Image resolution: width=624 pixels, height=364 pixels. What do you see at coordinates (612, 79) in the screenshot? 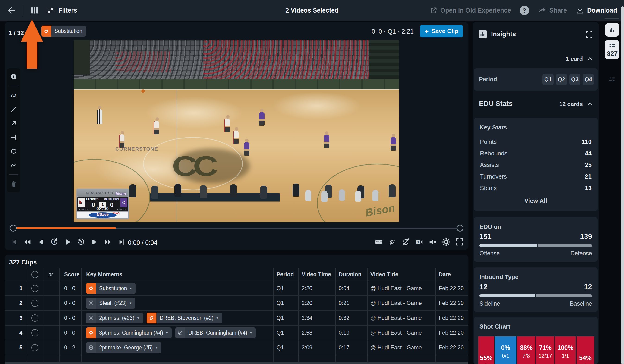
I see `collapsed-tool-icon` at bounding box center [612, 79].